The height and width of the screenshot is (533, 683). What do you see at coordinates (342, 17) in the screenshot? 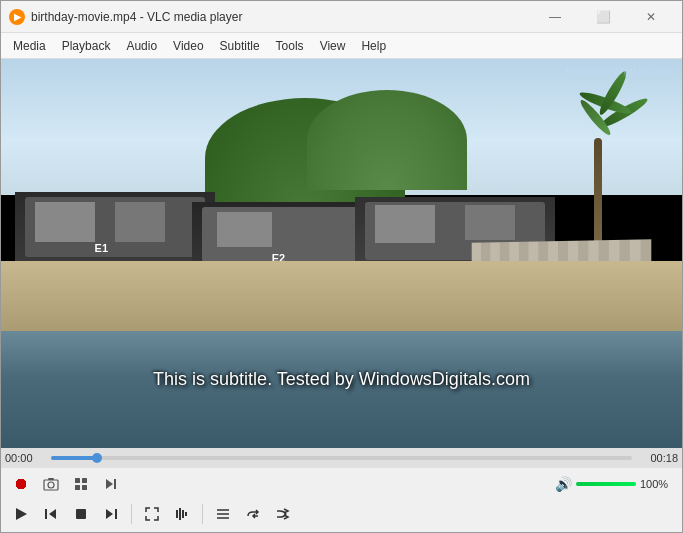
I see `title-bar: ▶ birthday-movie.mp4 - VLC media player …` at bounding box center [342, 17].